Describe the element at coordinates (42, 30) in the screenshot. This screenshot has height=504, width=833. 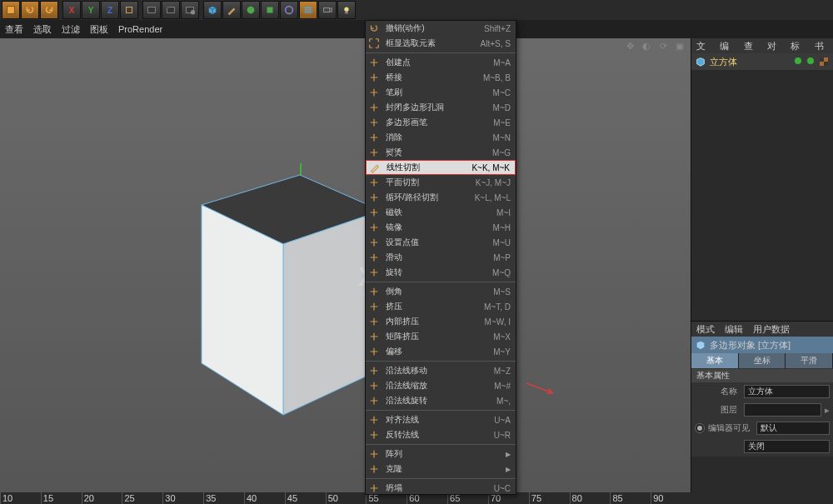
I see `subbar-select: 选取` at that location.